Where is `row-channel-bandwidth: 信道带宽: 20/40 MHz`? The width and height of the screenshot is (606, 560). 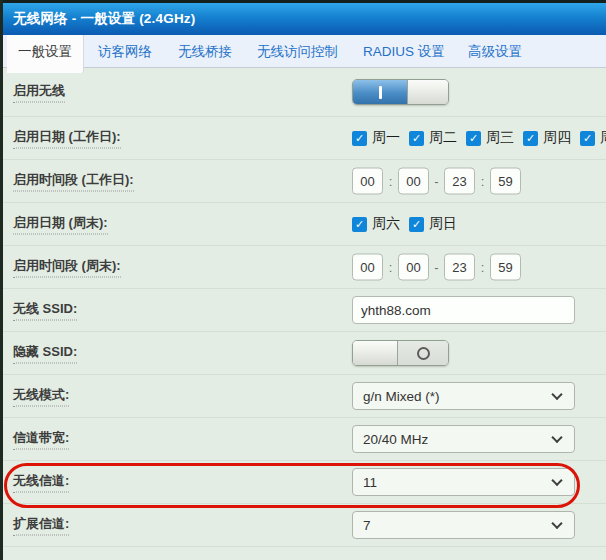 row-channel-bandwidth: 信道带宽: 20/40 MHz is located at coordinates (304, 440).